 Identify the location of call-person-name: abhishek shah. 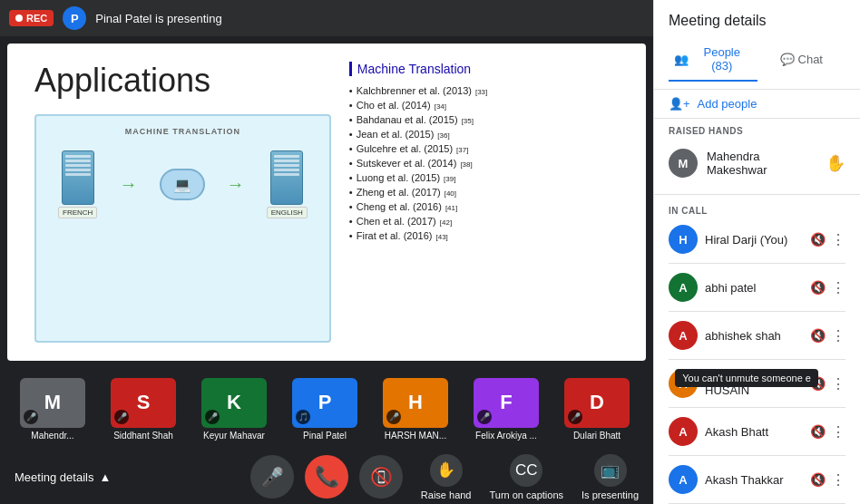
(754, 335).